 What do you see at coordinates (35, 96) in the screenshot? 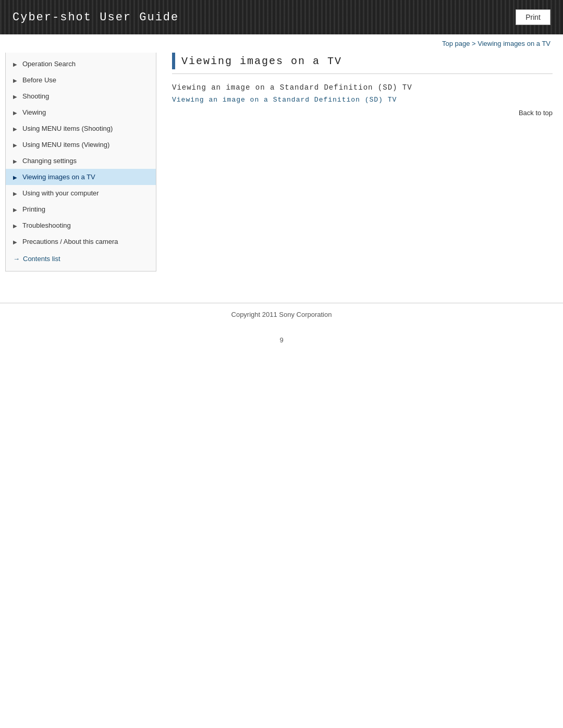
I see `sidebar-item-label: Shooting` at bounding box center [35, 96].